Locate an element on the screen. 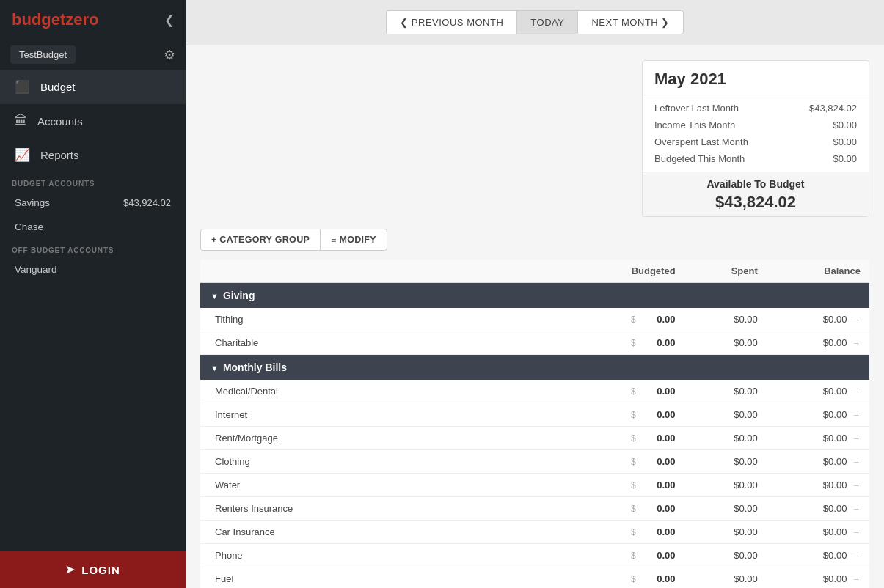 The height and width of the screenshot is (588, 884). sidebar-item-accounts: 🏛 Accounts is located at coordinates (92, 121).